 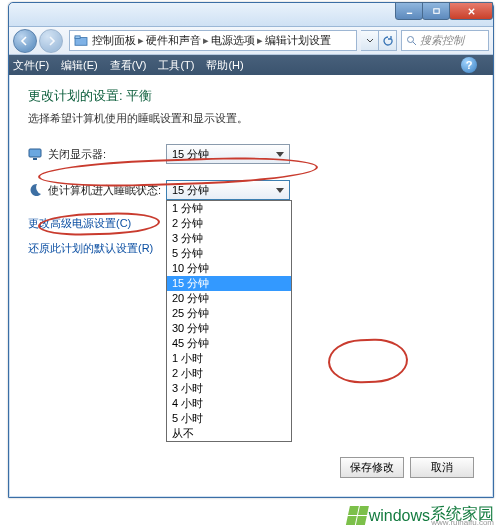 I want to click on refresh-button, so click(x=388, y=40).